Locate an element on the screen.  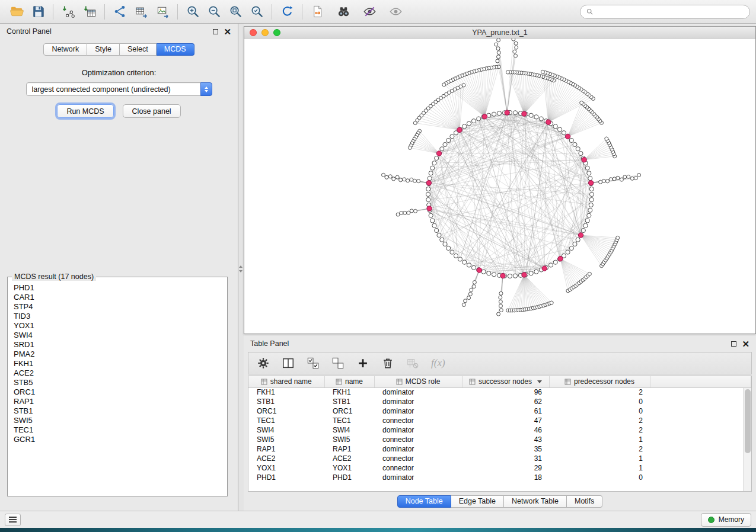
cell-successor-nodes: 43 is located at coordinates (505, 440).